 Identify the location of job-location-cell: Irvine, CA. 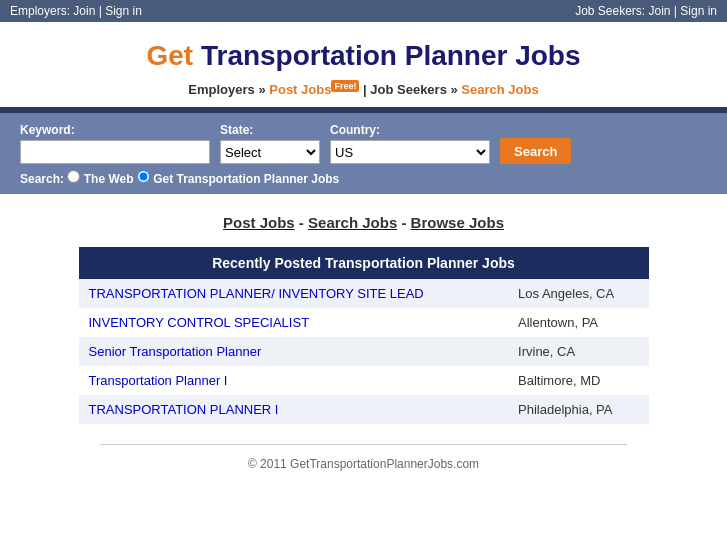
(578, 352).